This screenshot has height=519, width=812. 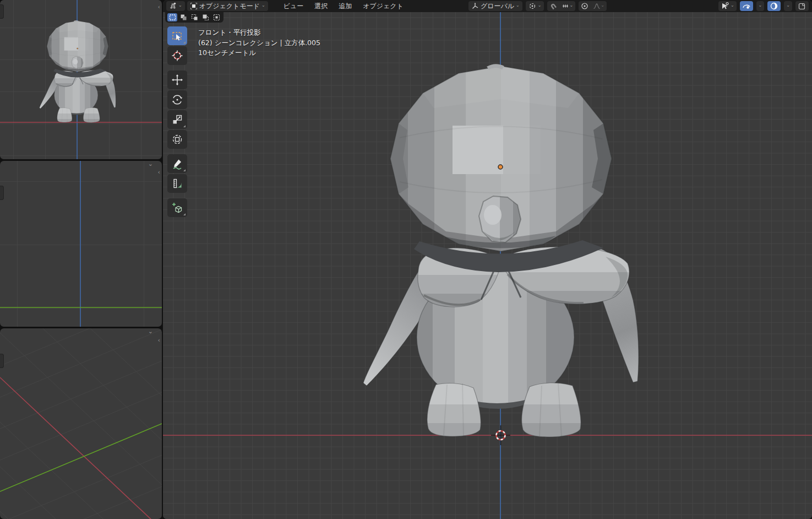 What do you see at coordinates (194, 18) in the screenshot?
I see `select-mode-subtract` at bounding box center [194, 18].